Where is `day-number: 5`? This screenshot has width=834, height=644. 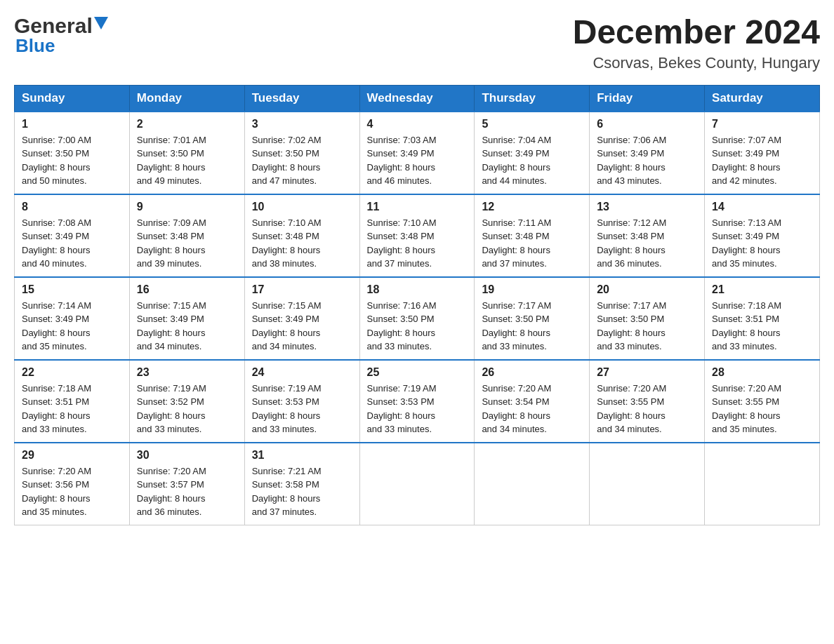
day-number: 5 is located at coordinates (532, 124).